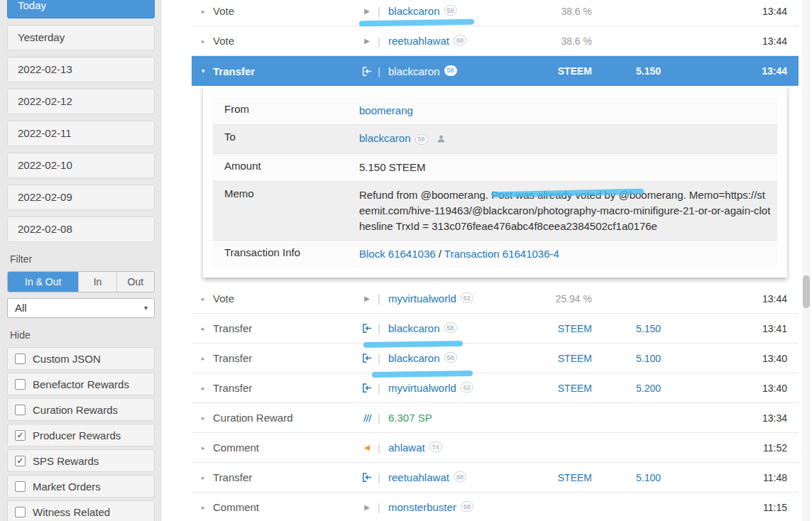 The height and width of the screenshot is (521, 812). Describe the element at coordinates (495, 329) in the screenshot. I see `operation-row: Transfer | blackcaron58 STEEM 5.150 13:4…` at that location.